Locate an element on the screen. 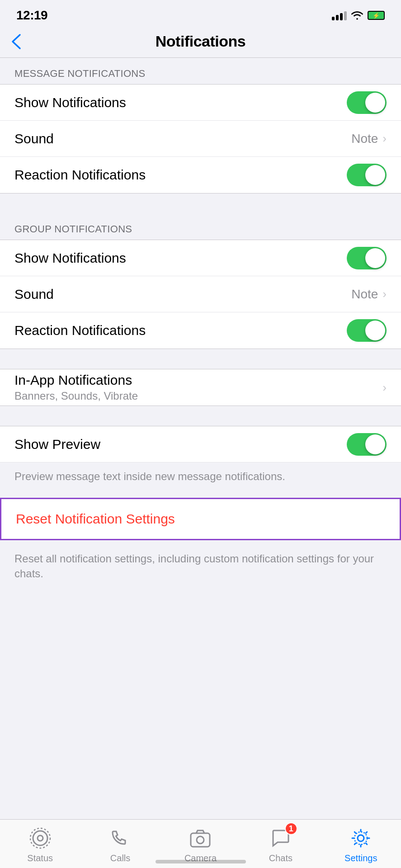  nav-header: Notifications is located at coordinates (201, 42).